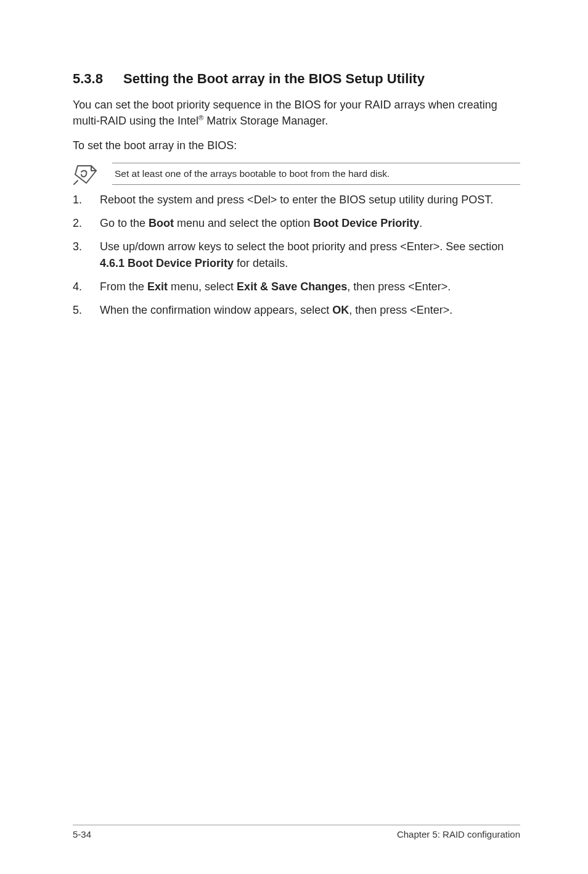  Describe the element at coordinates (82, 835) in the screenshot. I see `page-number: 5-34` at that location.